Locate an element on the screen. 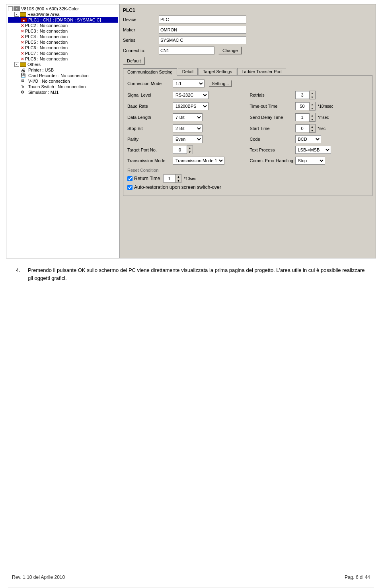 The image size is (382, 588). tree-label-readwrite: Read/Write Area is located at coordinates (44, 14).